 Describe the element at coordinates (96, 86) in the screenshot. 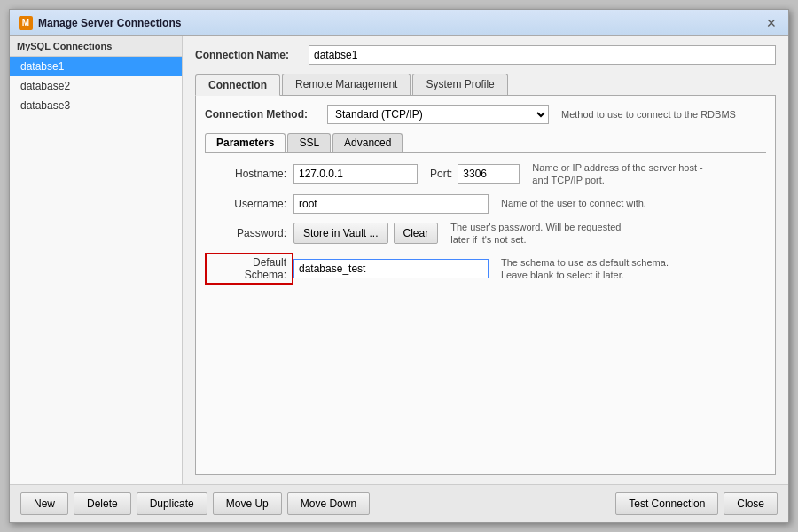

I see `connection-item-2: database2` at that location.